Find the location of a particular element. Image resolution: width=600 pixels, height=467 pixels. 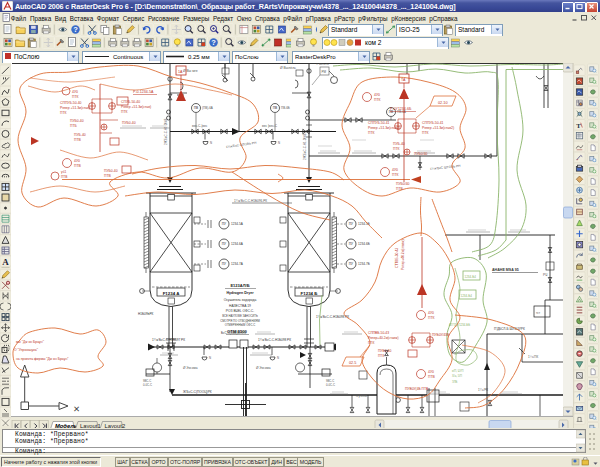

svg-text: 1234-7А is located at coordinates (238, 264).